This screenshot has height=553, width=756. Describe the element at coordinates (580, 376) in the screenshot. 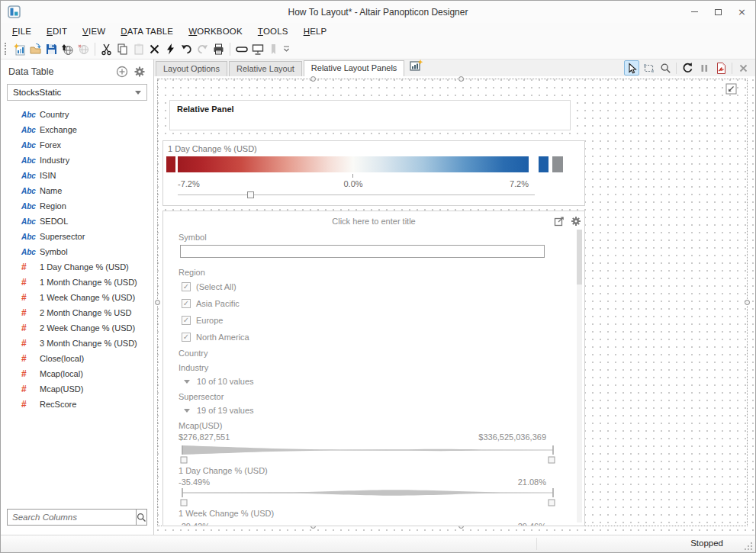

I see `filter-scrollbar` at that location.